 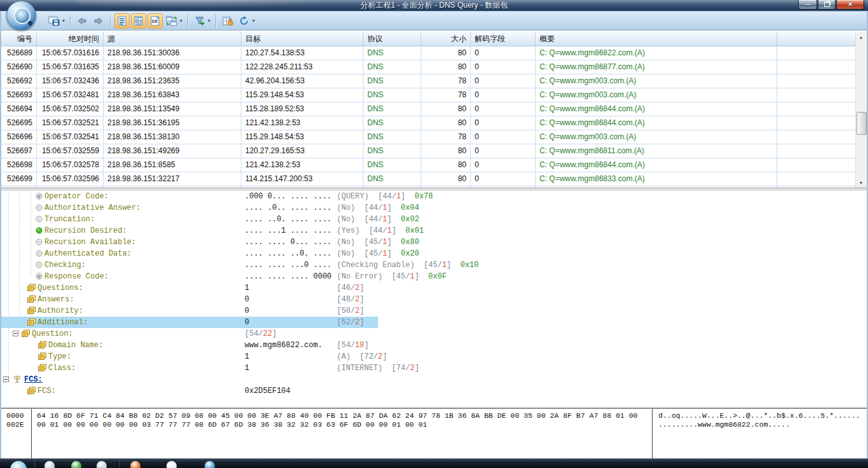 I want to click on tree-field-meta: (INTERNET) [74/2], so click(x=378, y=368).